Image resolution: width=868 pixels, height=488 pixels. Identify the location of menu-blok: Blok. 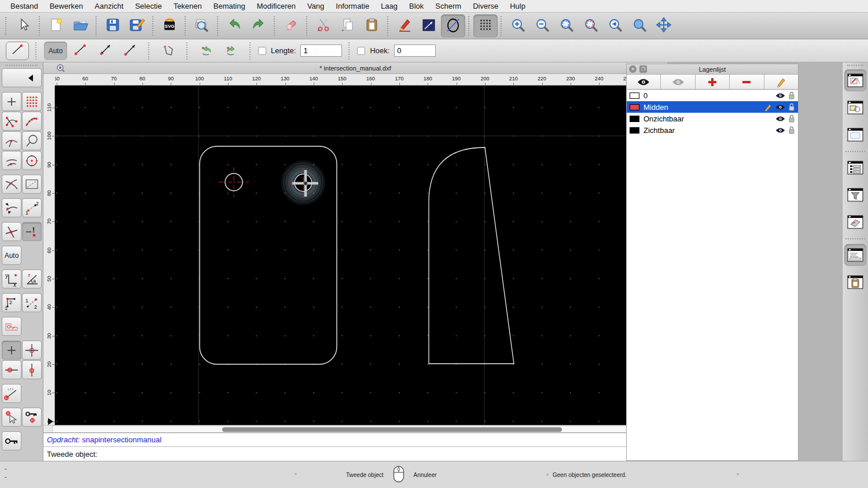
(417, 6).